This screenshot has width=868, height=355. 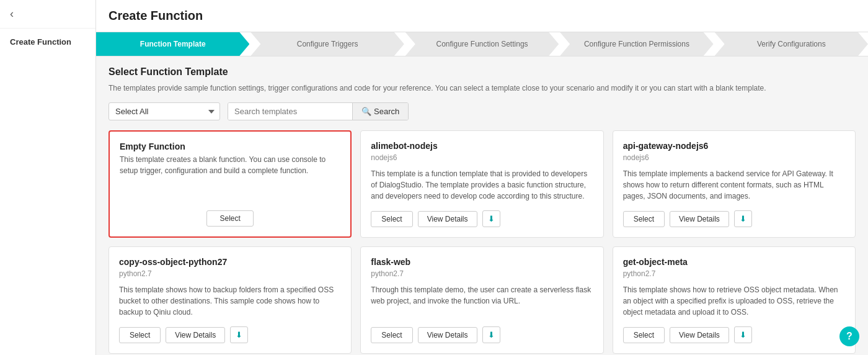 What do you see at coordinates (482, 146) in the screenshot?
I see `template-name-1: alimebot-nodejs` at bounding box center [482, 146].